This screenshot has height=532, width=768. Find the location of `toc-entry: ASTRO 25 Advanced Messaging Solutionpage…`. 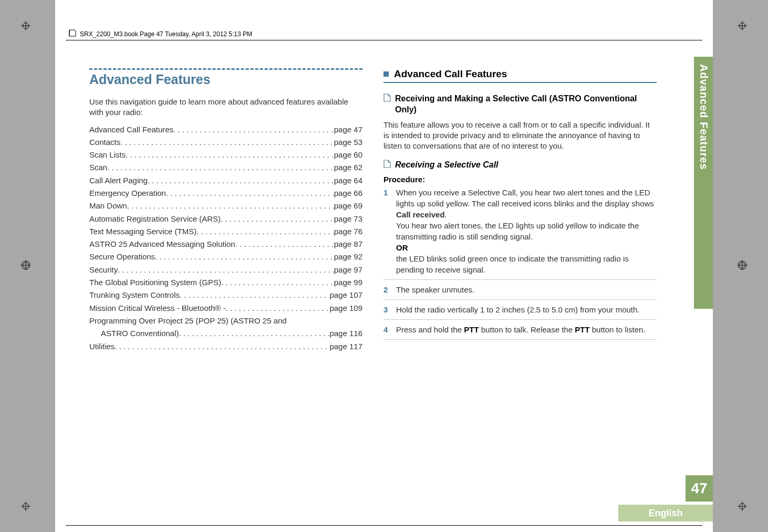

toc-entry: ASTRO 25 Advanced Messaging Solutionpage… is located at coordinates (226, 244).